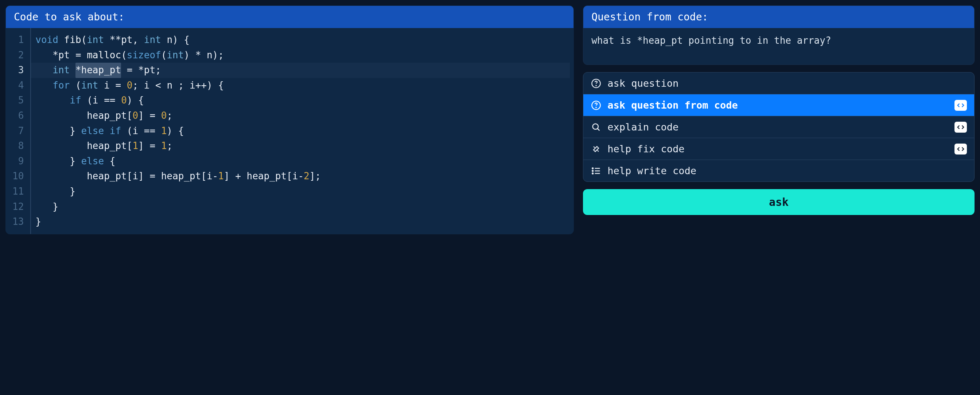 The height and width of the screenshot is (395, 980). Describe the element at coordinates (596, 149) in the screenshot. I see `tools-icon` at that location.